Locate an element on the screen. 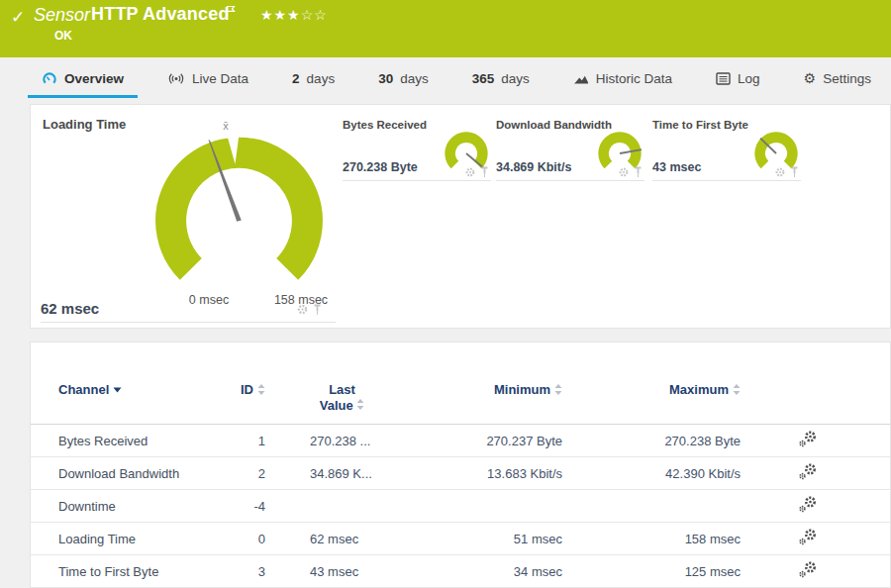 This screenshot has width=891, height=588. channel-id: 0 is located at coordinates (238, 539).